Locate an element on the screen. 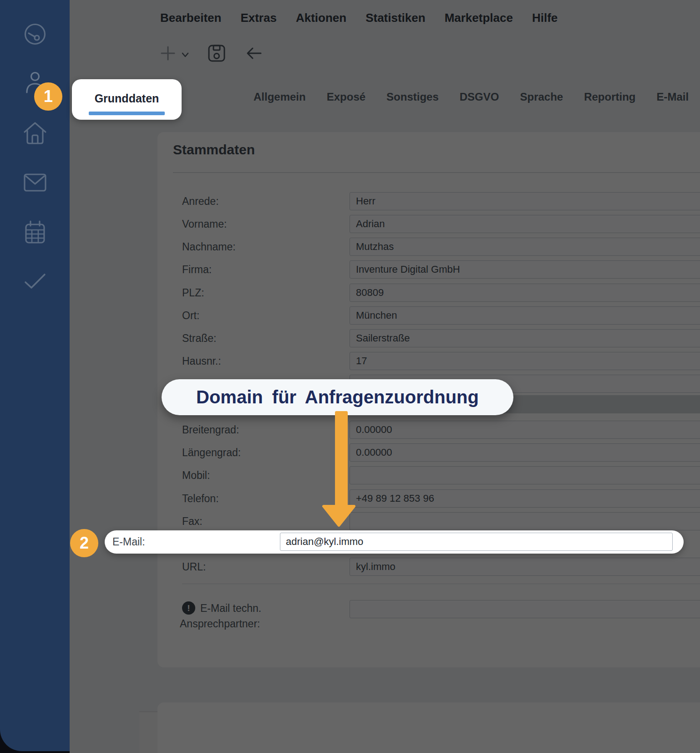  home-icon is located at coordinates (35, 133).